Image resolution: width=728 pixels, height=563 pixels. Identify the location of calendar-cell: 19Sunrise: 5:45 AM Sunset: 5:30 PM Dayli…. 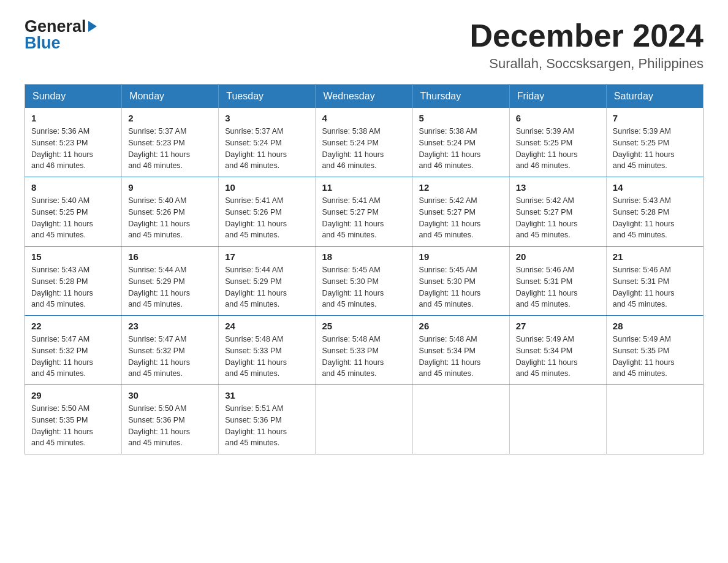
(461, 281).